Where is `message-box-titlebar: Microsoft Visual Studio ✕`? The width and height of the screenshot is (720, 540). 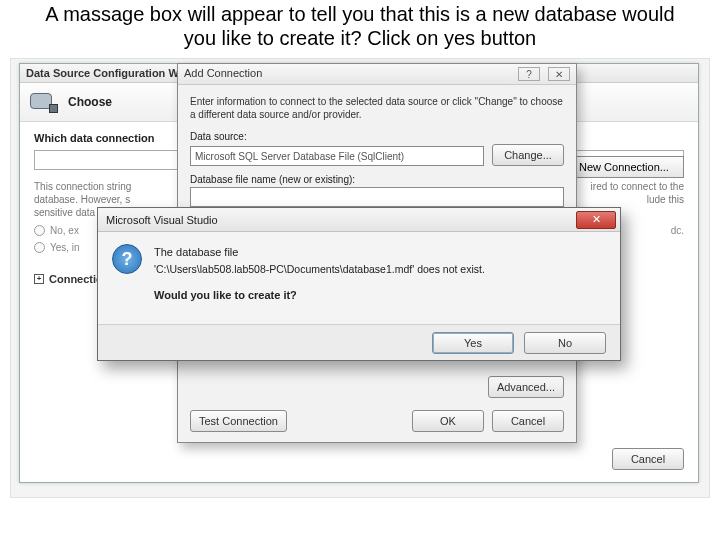 message-box-titlebar: Microsoft Visual Studio ✕ is located at coordinates (359, 220).